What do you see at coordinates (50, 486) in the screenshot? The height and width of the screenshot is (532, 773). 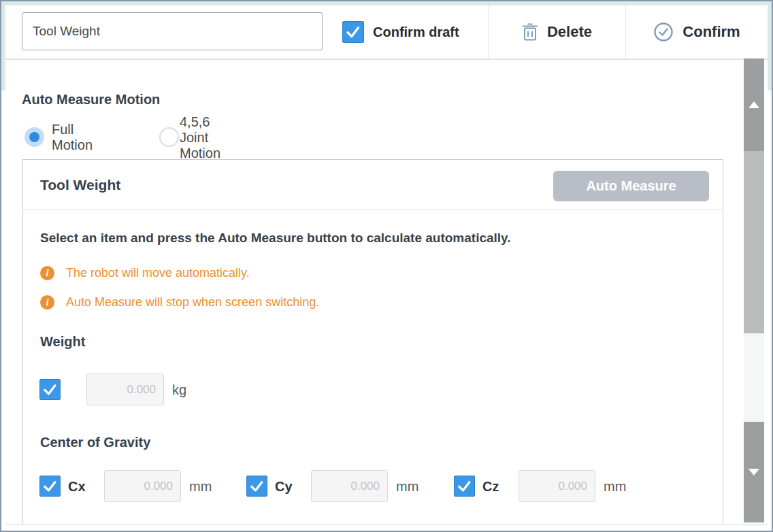 I see `cx-checkbox` at bounding box center [50, 486].